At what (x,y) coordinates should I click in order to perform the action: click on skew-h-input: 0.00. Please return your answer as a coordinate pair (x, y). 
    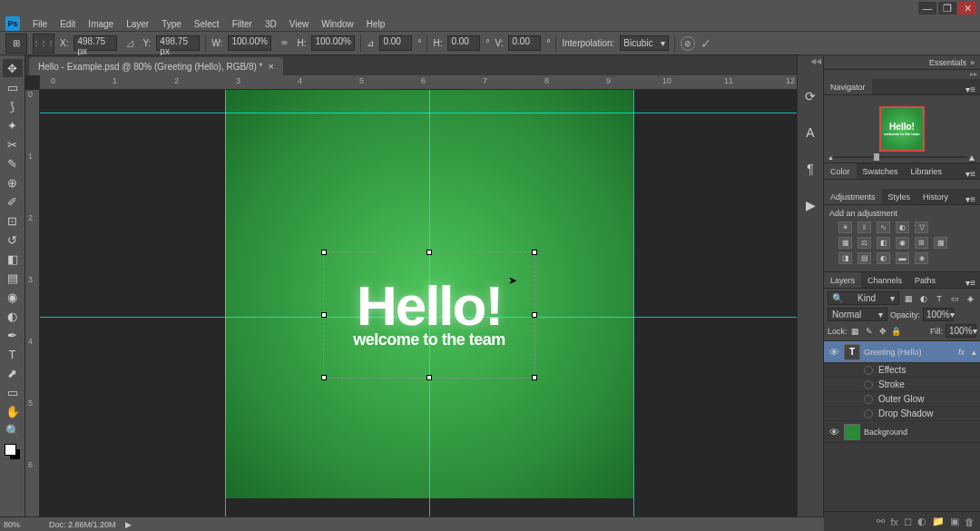
    Looking at the image, I should click on (464, 44).